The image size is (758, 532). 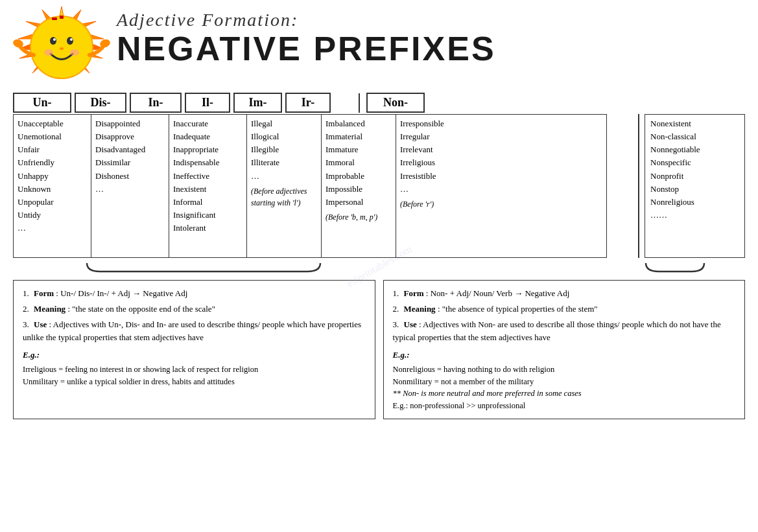 What do you see at coordinates (207, 124) in the screenshot?
I see `list-item: Inaccurate` at bounding box center [207, 124].